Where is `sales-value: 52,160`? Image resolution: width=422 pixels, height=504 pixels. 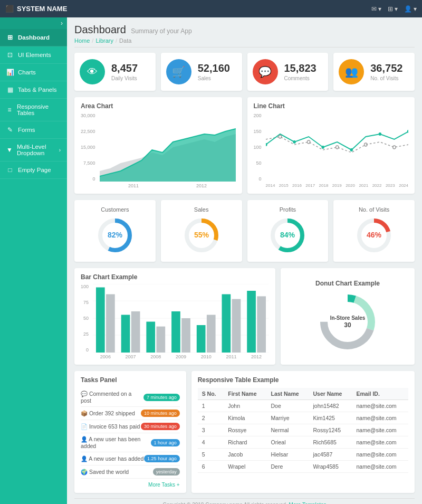 sales-value: 52,160 is located at coordinates (214, 69).